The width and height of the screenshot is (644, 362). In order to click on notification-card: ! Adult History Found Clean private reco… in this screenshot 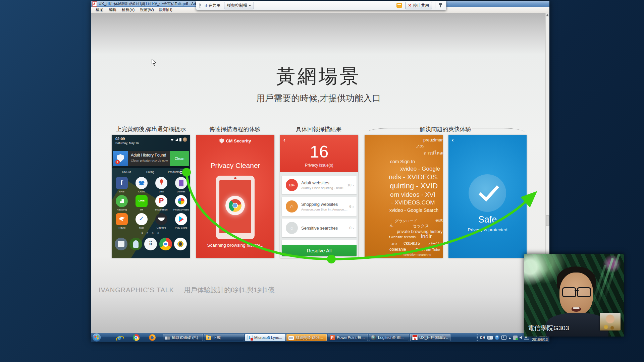, I will do `click(151, 159)`.